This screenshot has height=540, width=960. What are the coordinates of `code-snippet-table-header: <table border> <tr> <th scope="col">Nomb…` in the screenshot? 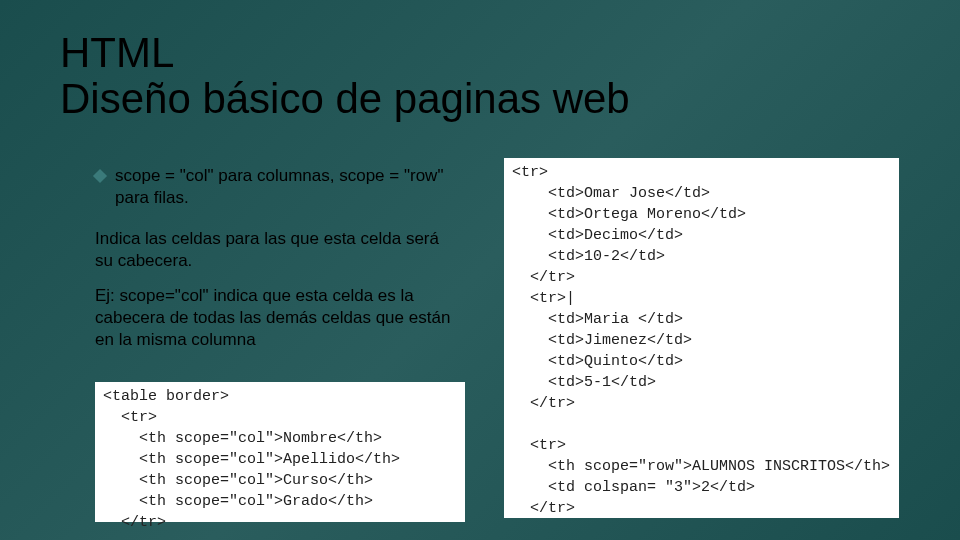 It's located at (280, 452).